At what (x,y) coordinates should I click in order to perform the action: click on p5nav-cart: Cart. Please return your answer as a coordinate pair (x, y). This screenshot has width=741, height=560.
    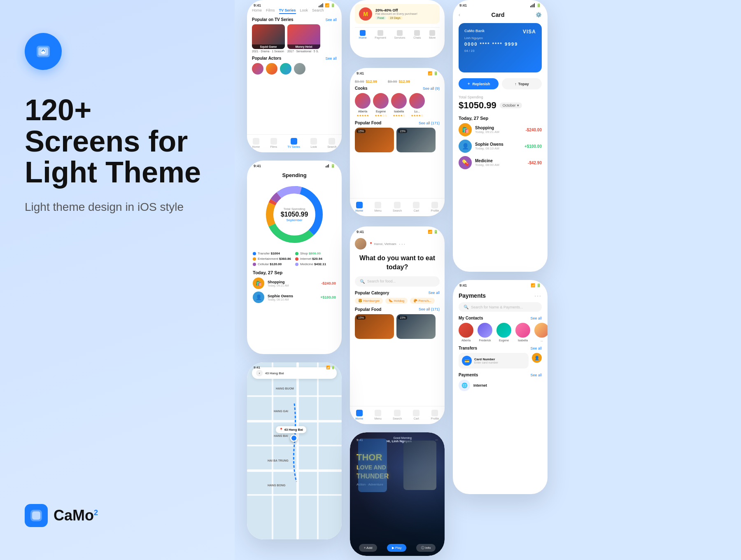
    Looking at the image, I should click on (416, 415).